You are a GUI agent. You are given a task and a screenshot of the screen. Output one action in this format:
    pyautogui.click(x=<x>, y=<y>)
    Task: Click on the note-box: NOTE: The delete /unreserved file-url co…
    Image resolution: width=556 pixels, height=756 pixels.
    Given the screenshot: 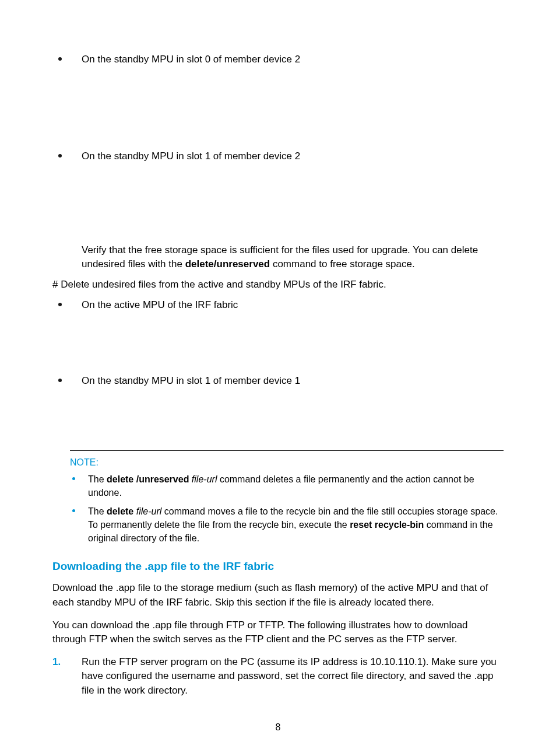 What is the action you would take?
    pyautogui.click(x=287, y=498)
    